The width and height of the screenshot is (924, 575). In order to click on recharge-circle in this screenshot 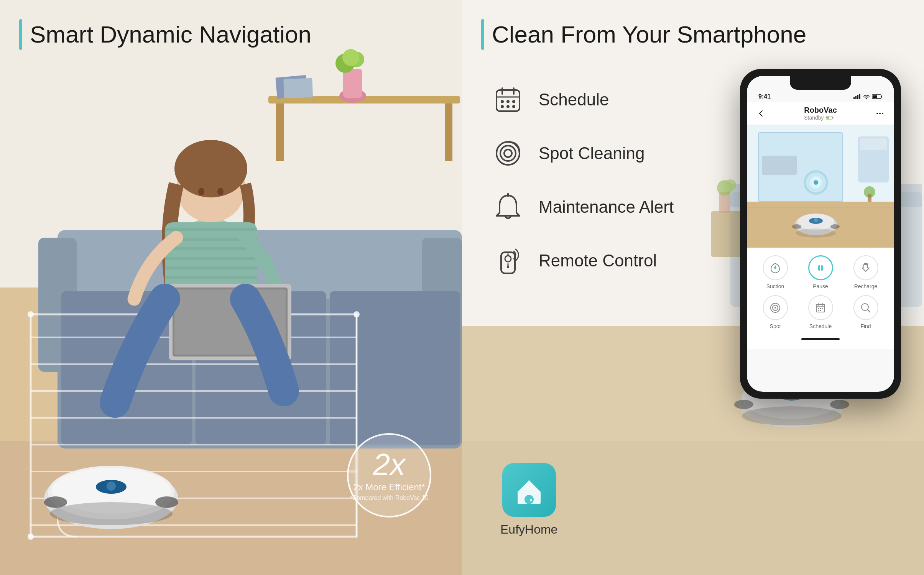, I will do `click(866, 268)`.